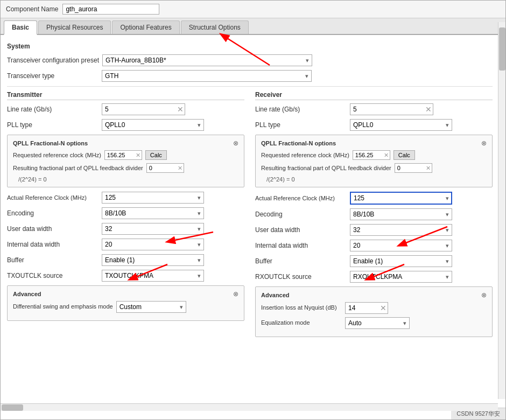  I want to click on tx-actual-ref-row: Actual Reference Clock (MHz) 125, so click(126, 198).